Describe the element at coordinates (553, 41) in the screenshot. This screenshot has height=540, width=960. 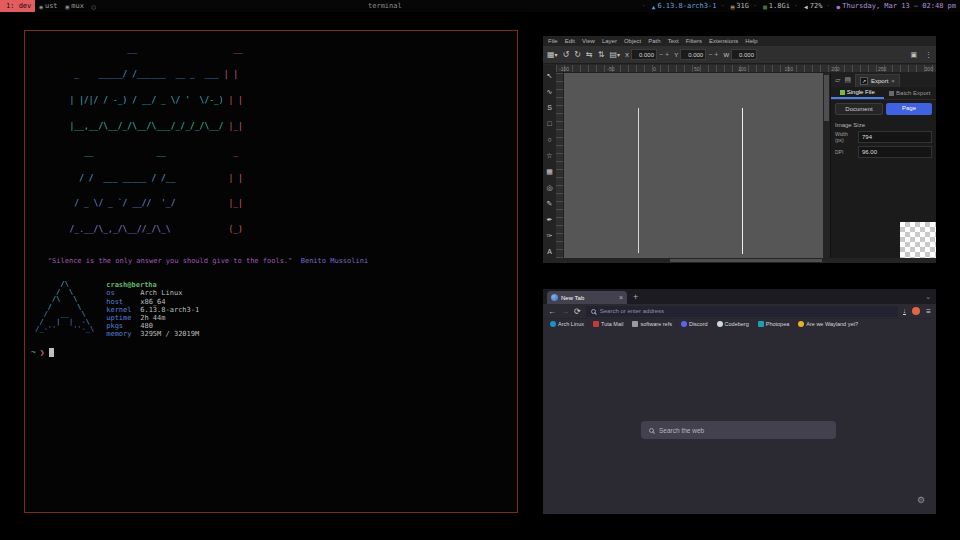
I see `menu-item: File` at that location.